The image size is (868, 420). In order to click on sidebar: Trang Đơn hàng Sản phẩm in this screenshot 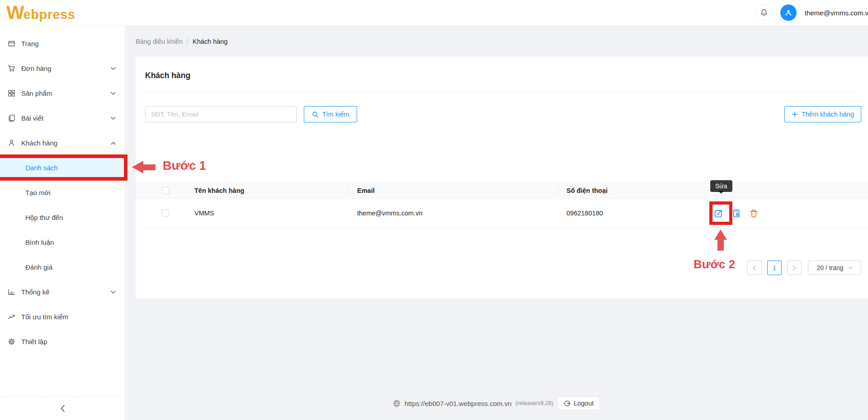, I will do `click(62, 223)`.